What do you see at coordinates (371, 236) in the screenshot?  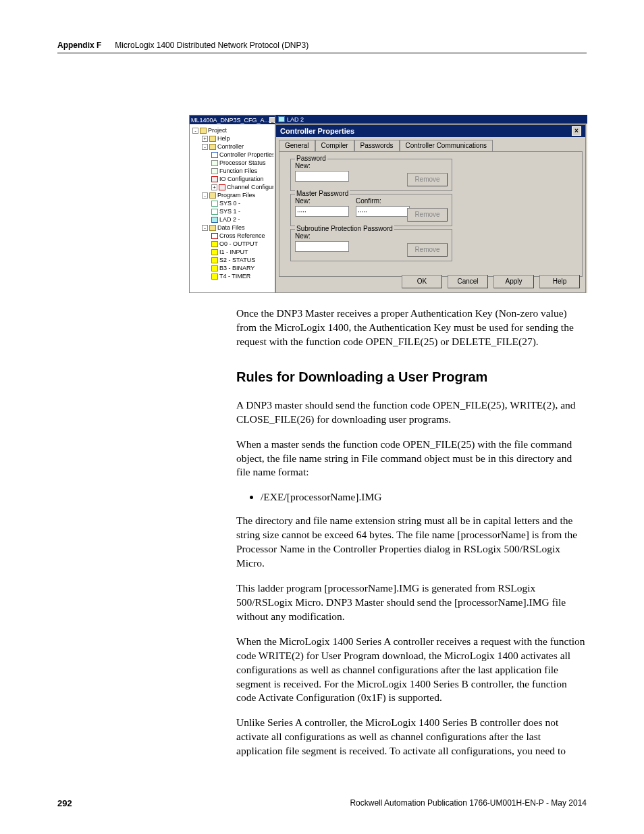 I see `sub-new-label: New:` at bounding box center [371, 236].